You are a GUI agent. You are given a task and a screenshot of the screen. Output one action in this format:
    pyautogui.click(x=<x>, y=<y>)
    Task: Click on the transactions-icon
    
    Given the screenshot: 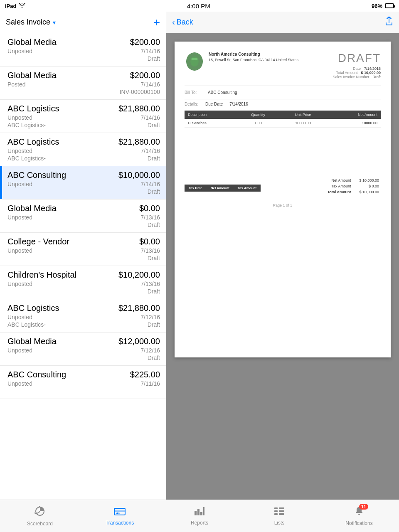 What is the action you would take?
    pyautogui.click(x=120, y=512)
    